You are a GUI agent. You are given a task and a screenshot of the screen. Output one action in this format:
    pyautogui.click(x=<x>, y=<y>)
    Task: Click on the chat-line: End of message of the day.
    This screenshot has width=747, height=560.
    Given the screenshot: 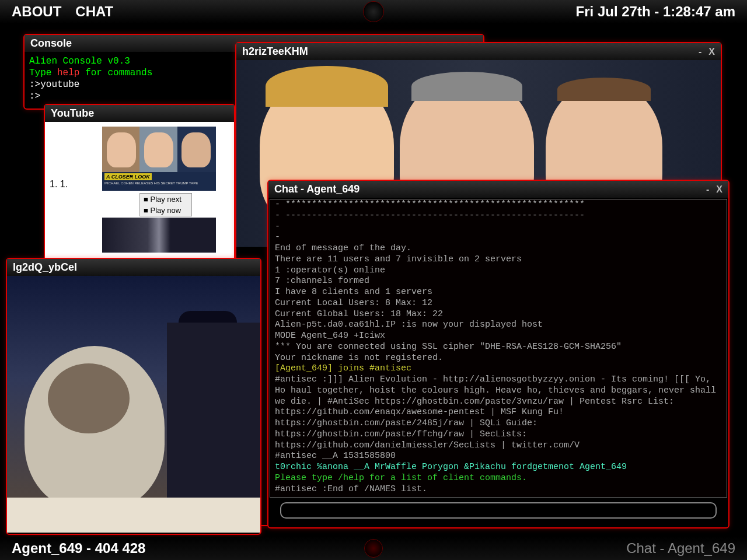 What is the action you would take?
    pyautogui.click(x=498, y=249)
    